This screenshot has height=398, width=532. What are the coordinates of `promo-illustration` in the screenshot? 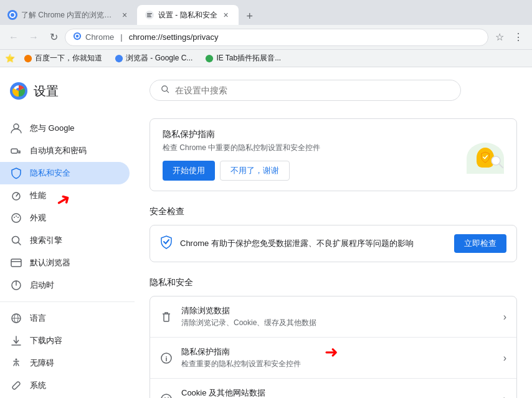 It's located at (479, 155).